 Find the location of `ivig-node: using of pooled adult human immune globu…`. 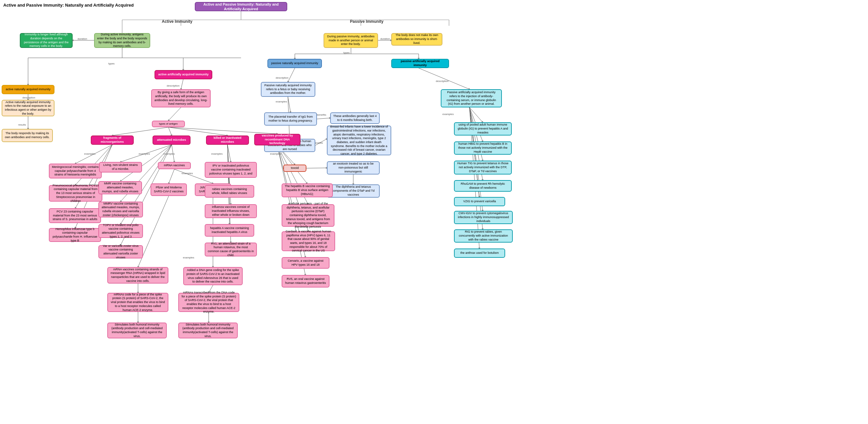

ivig-node: using of pooled adult human immune globu… is located at coordinates (483, 129).